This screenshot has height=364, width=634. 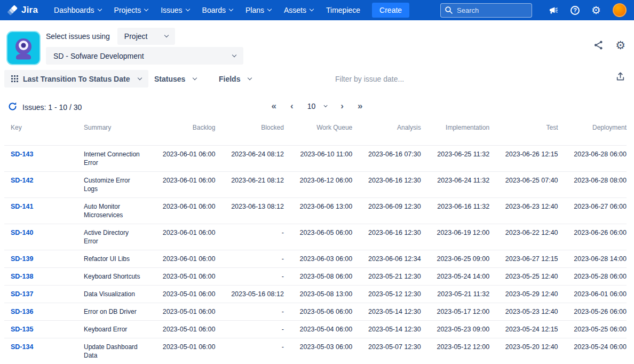 I want to click on nav-item-boards: Boards, so click(x=218, y=10).